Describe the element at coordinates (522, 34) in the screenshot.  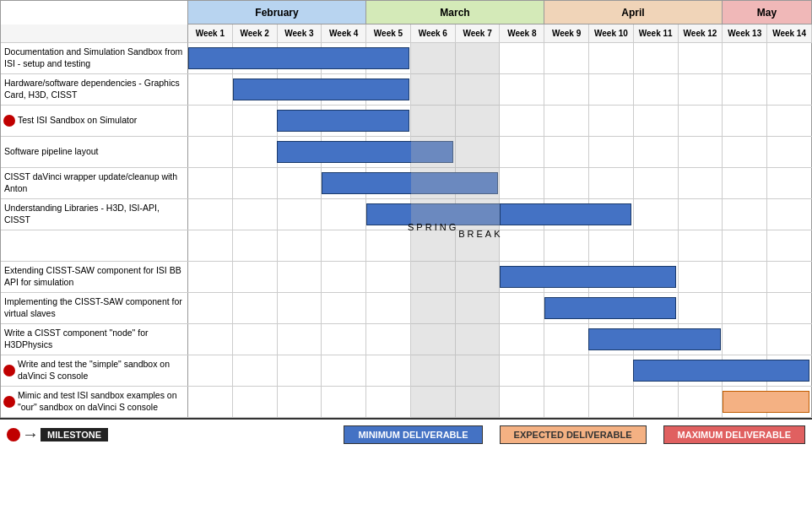
I see `week-header-8: Week 8` at that location.